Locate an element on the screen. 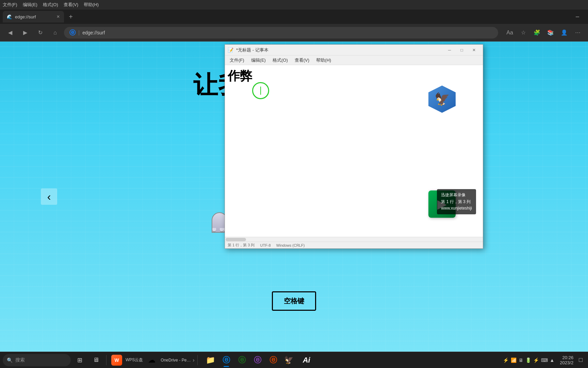 The image size is (588, 368). bird-symbol: 🦅 is located at coordinates (442, 99).